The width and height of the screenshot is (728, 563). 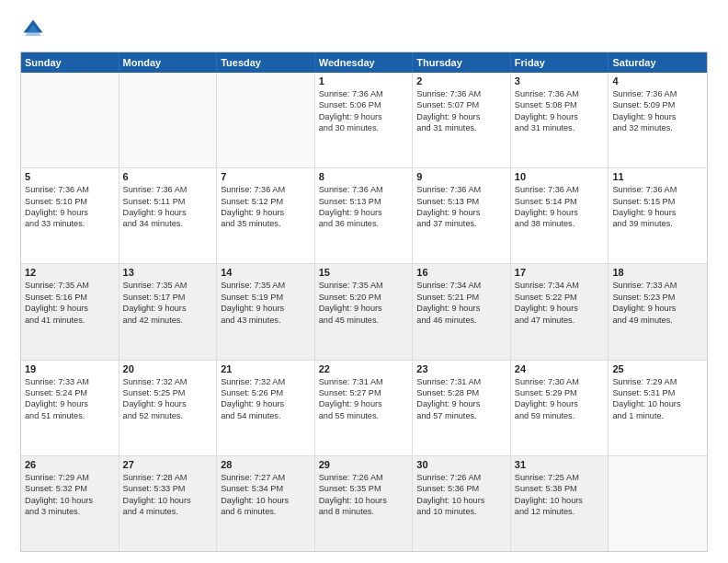 What do you see at coordinates (168, 297) in the screenshot?
I see `cell-line: Sunset: 5:17 PM` at bounding box center [168, 297].